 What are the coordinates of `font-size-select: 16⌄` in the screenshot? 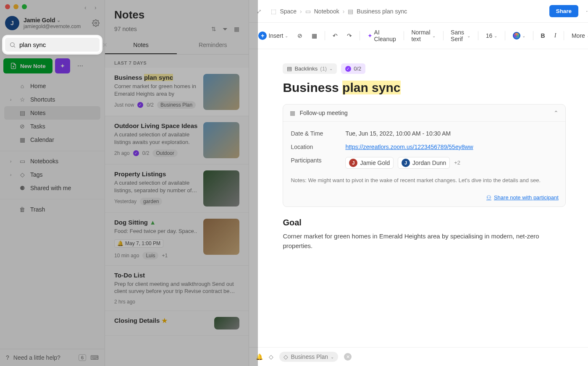 It's located at (492, 36).